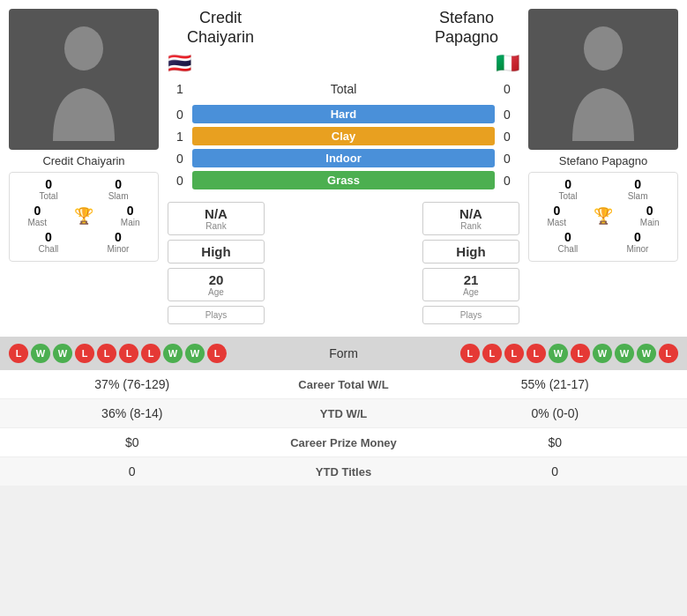 The height and width of the screenshot is (616, 687). What do you see at coordinates (118, 241) in the screenshot?
I see `left-minor-stat: 0 Minor` at bounding box center [118, 241].